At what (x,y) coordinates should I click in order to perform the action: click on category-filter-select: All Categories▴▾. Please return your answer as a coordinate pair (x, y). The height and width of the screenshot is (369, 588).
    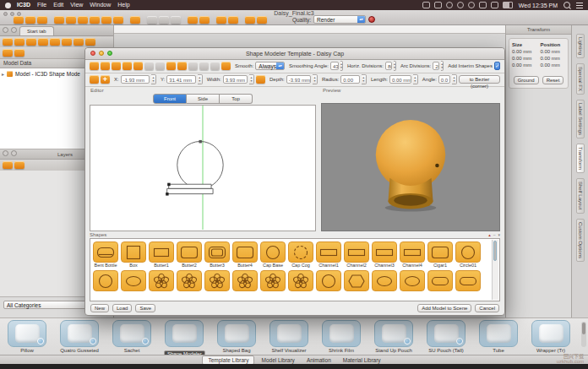
    Looking at the image, I should click on (48, 305).